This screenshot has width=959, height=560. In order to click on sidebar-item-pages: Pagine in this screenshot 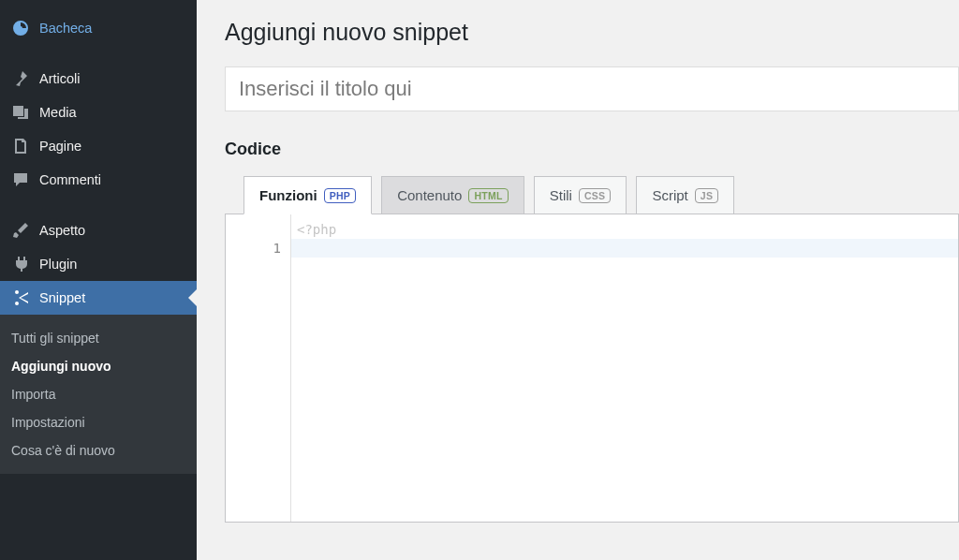, I will do `click(98, 146)`.